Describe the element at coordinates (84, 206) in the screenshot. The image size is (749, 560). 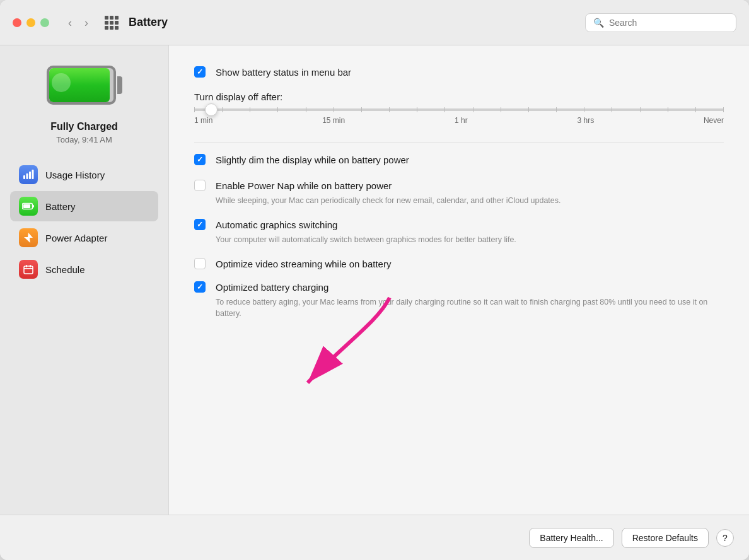
I see `sidebar-item-battery: Battery` at that location.